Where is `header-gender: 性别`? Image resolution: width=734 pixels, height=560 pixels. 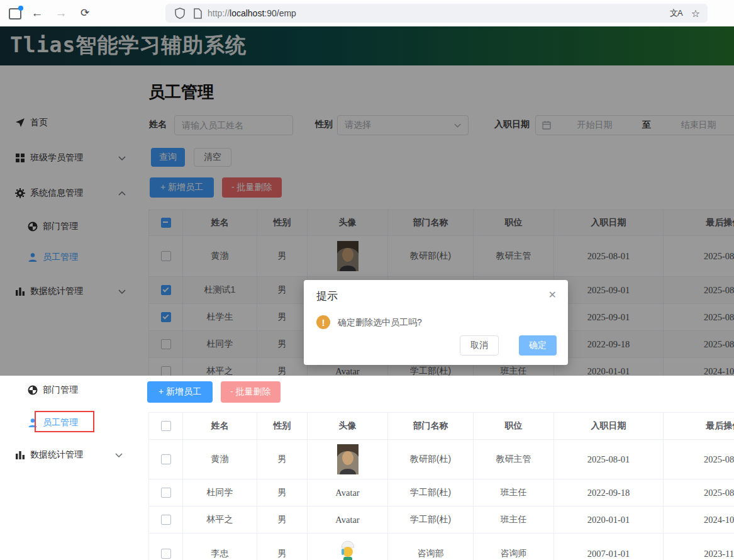 header-gender: 性别 is located at coordinates (282, 426).